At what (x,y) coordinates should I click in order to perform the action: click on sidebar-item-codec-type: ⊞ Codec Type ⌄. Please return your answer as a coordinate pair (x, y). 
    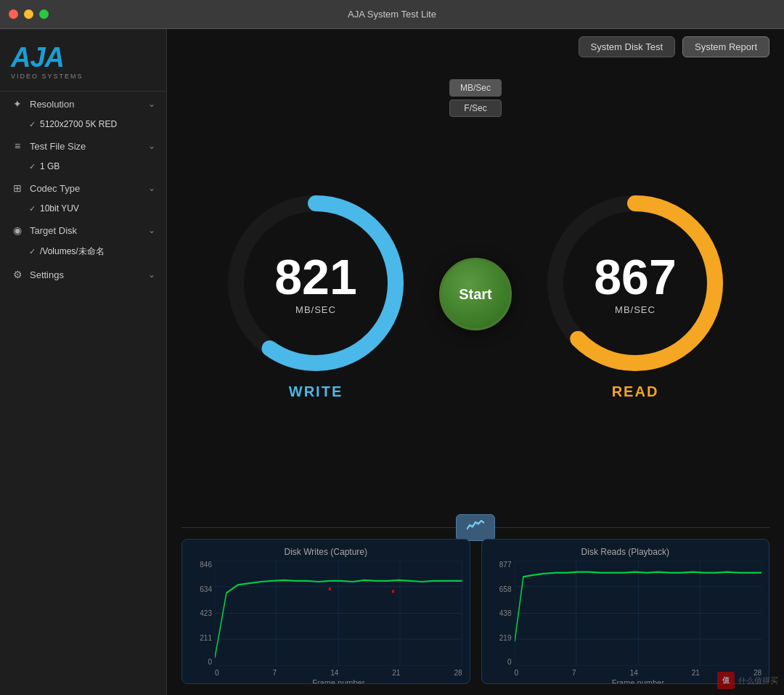
    Looking at the image, I should click on (83, 188).